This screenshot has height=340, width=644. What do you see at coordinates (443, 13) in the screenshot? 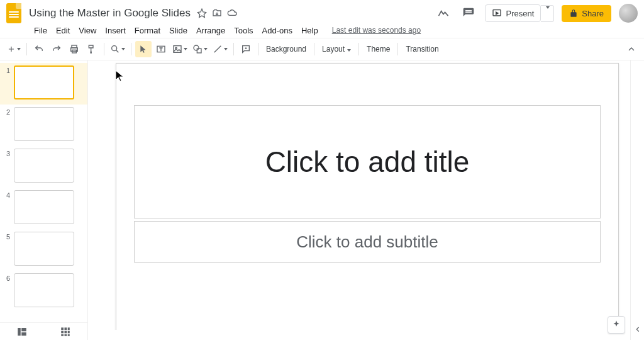
I see `activity-icon` at bounding box center [443, 13].